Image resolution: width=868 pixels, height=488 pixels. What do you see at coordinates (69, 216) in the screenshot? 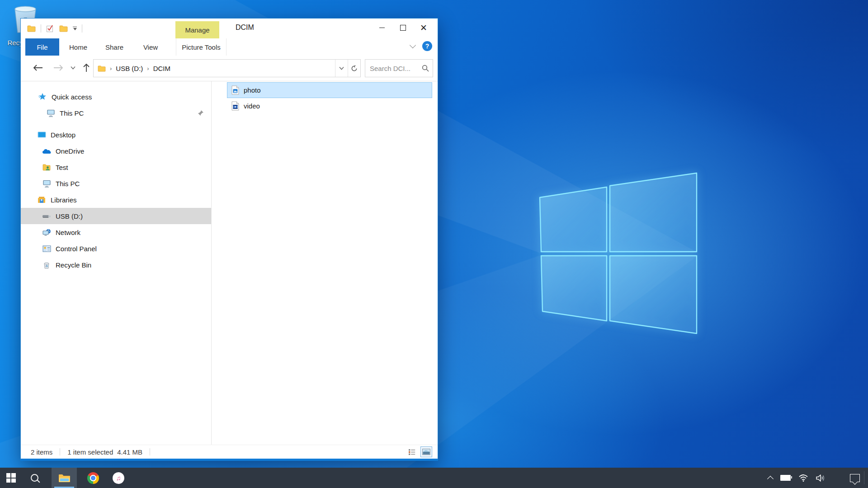
I see `sidebar-item-label: USB (D:)` at bounding box center [69, 216].